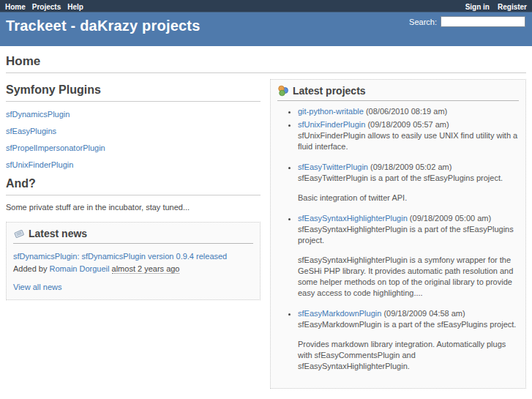 This screenshot has height=399, width=532. I want to click on project-link-sfeasytwitterplugin: sfEasyTwitterPlugin, so click(333, 167).